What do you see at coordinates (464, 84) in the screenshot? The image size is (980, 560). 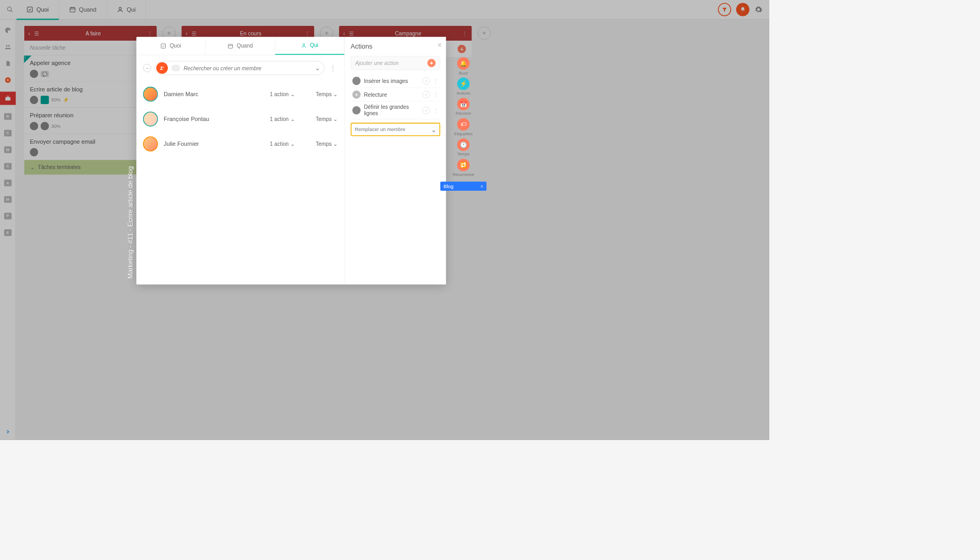 I see `bolt-icon: ⚡` at bounding box center [464, 84].